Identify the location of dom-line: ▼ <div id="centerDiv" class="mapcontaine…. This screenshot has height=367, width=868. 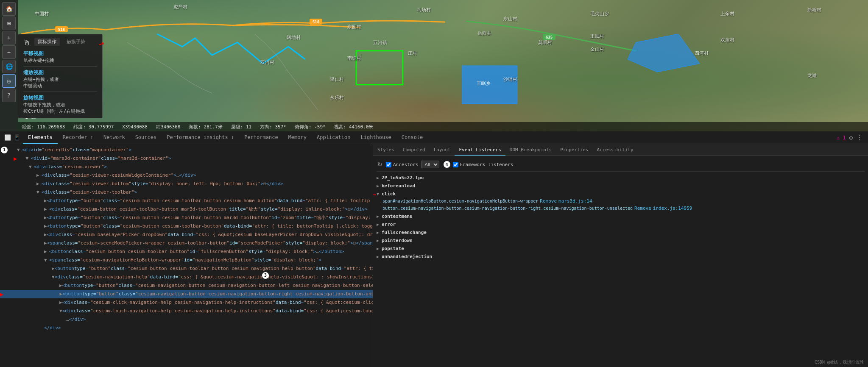
(187, 150).